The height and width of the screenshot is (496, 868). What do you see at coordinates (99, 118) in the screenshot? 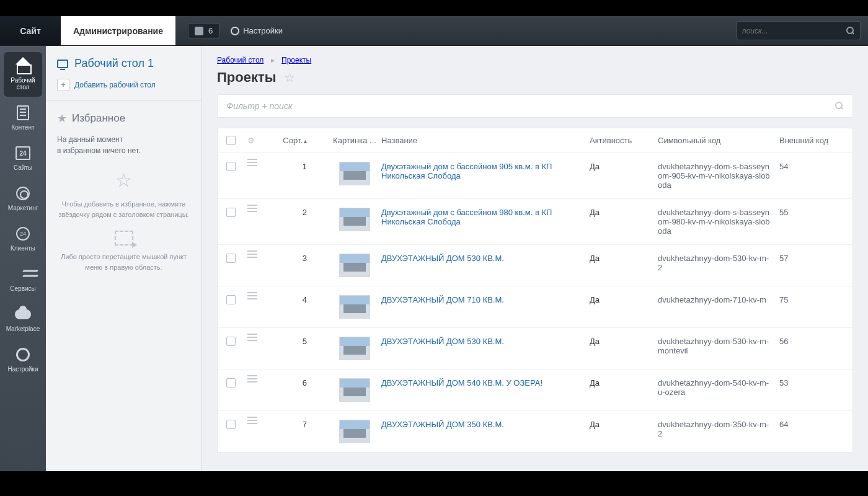
I see `favorites-heading-label: Избранное` at bounding box center [99, 118].